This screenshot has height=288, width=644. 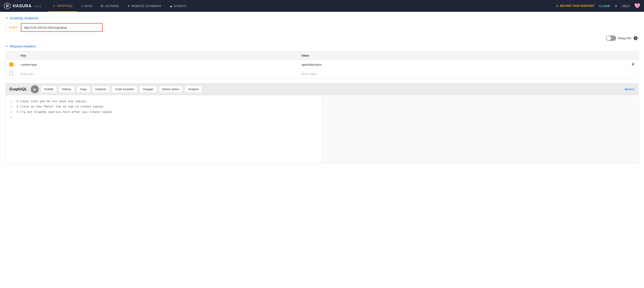 What do you see at coordinates (178, 6) in the screenshot?
I see `nav-item-events: ☁ EVENTS` at bounding box center [178, 6].